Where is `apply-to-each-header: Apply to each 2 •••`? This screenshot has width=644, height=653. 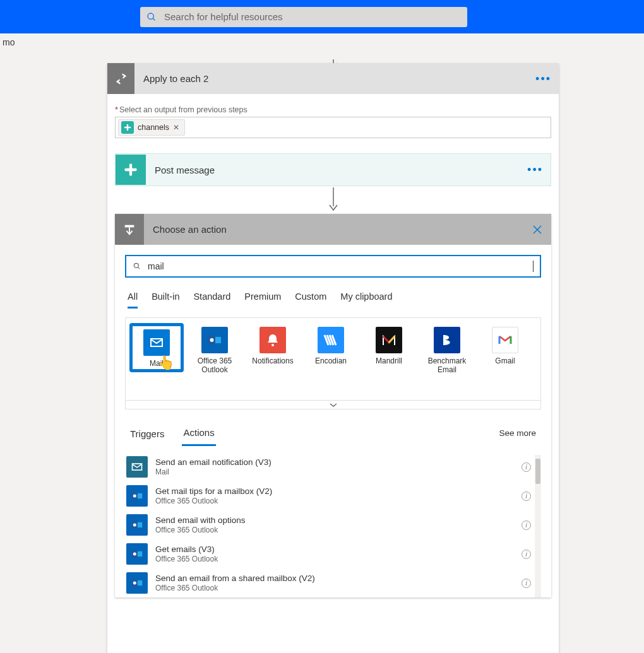
apply-to-each-header: Apply to each 2 ••• is located at coordinates (333, 78).